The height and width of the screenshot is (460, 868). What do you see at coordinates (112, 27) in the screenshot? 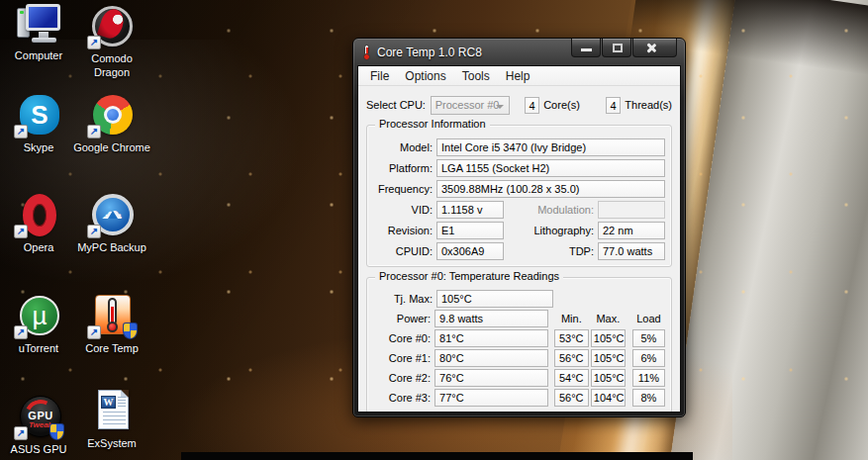
I see `comodo-dragon-icon: ↗` at bounding box center [112, 27].